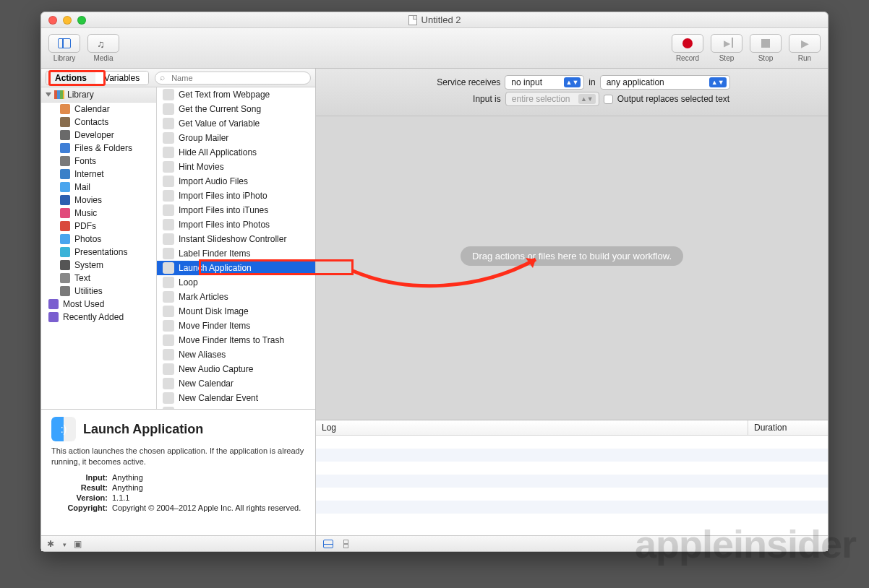 The width and height of the screenshot is (869, 588). I want to click on view-mode-list-button, so click(348, 544).